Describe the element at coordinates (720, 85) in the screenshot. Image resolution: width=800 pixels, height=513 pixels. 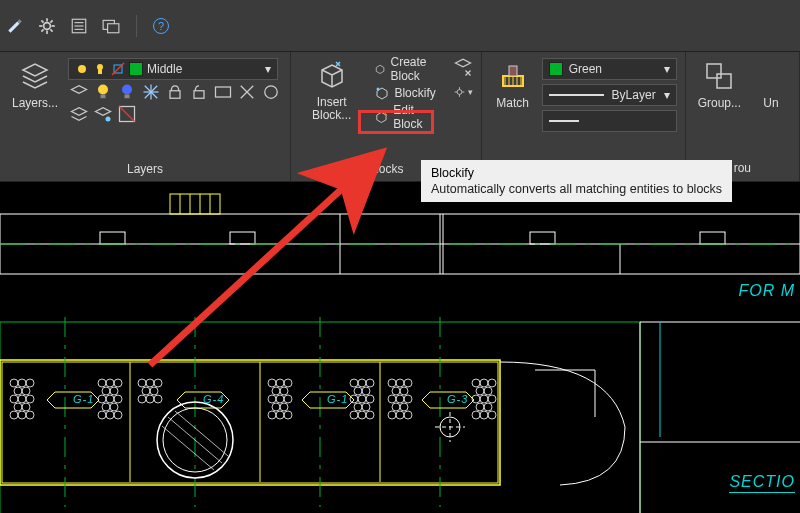
I see `group-button: Group...` at that location.